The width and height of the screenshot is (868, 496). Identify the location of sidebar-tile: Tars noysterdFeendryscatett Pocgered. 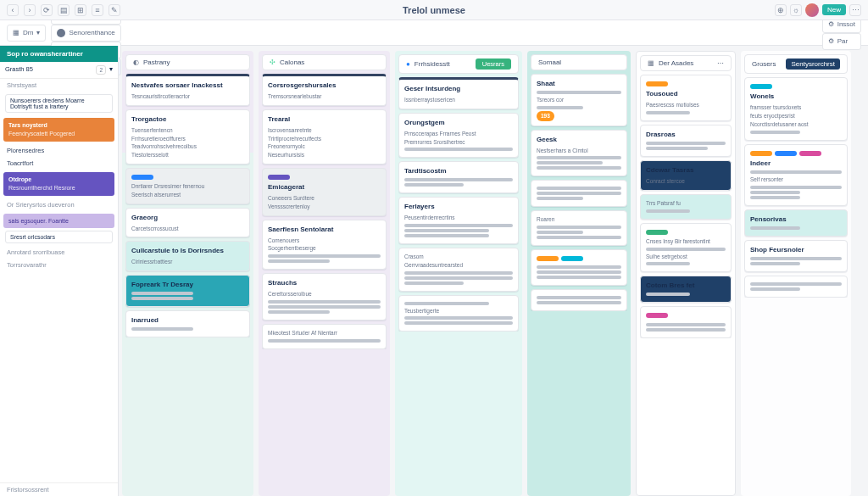
(59, 130).